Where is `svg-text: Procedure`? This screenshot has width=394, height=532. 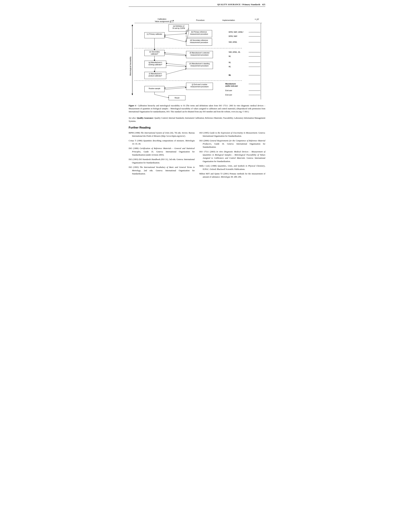
svg-text: Procedure is located at coordinates (200, 20).